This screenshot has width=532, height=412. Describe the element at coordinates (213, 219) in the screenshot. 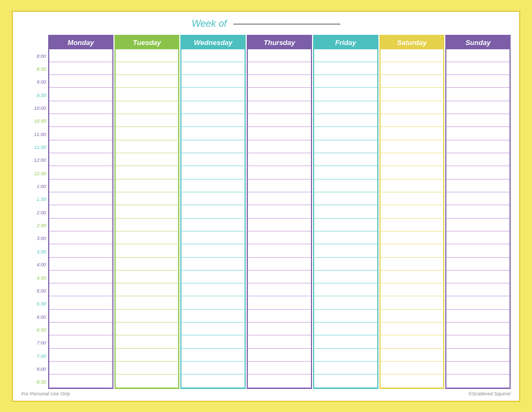

I see `day-slots-wednesday` at that location.